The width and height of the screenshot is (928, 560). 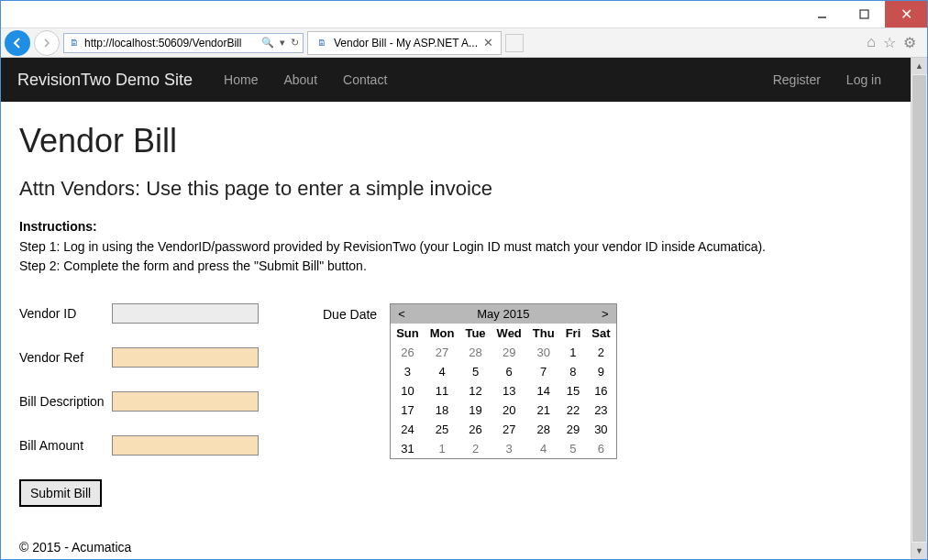 What do you see at coordinates (105, 81) in the screenshot?
I see `site-brand: RevisionTwo Demo Site` at bounding box center [105, 81].